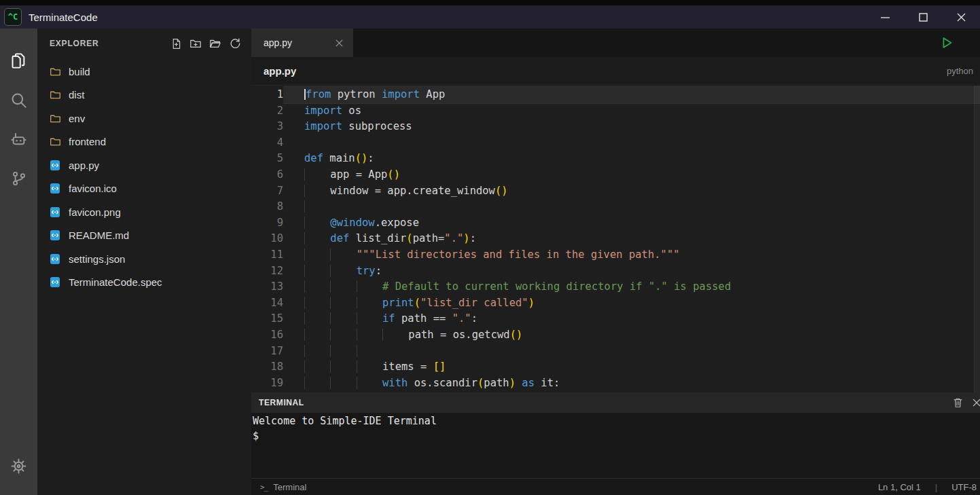 The height and width of the screenshot is (495, 980). I want to click on line-number: 3, so click(268, 127).